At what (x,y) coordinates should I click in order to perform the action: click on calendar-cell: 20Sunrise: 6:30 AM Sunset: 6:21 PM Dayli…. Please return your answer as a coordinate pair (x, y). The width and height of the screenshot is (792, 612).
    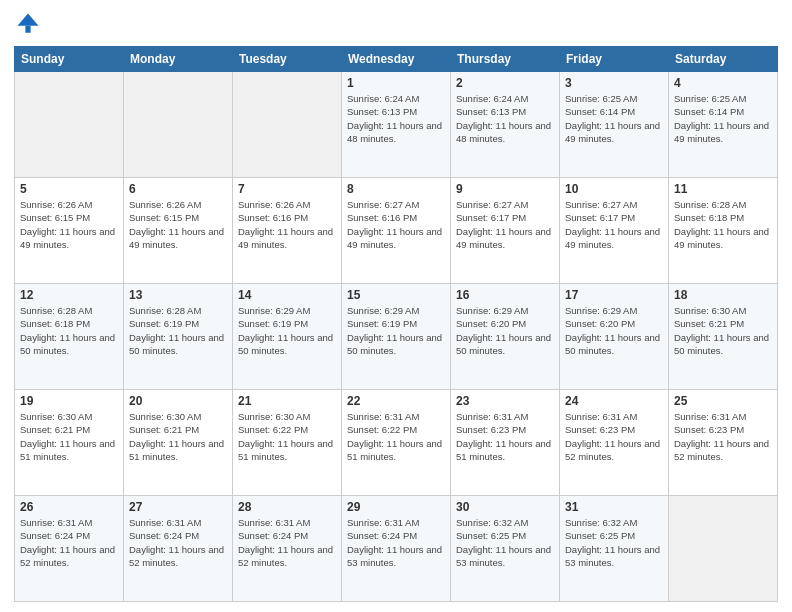
    Looking at the image, I should click on (178, 443).